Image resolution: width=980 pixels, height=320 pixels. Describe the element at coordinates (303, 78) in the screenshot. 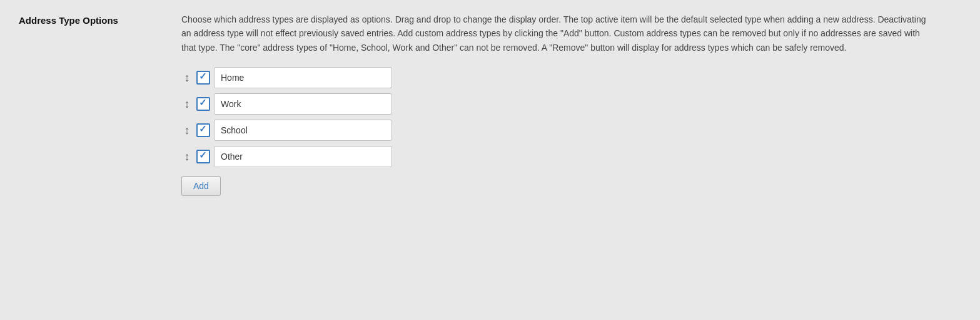

I see `input-home` at that location.